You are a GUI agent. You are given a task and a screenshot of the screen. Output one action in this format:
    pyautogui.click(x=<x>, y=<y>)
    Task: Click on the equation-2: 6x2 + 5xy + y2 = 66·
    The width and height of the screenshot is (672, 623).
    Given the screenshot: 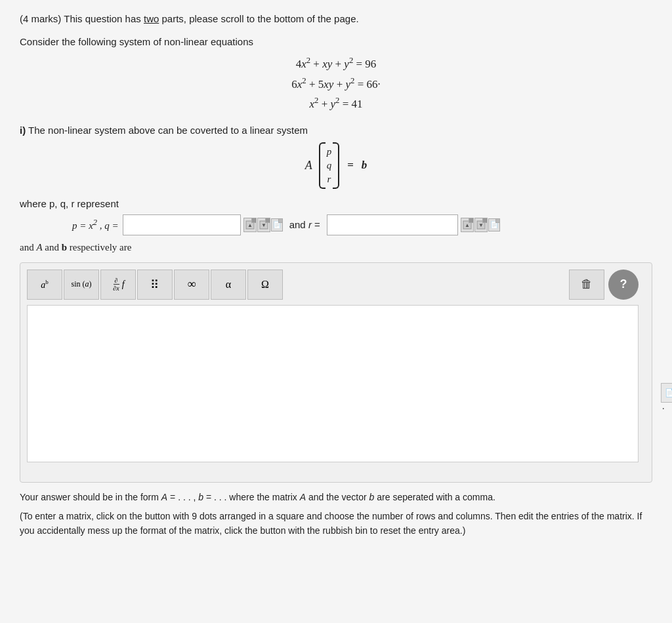 What is the action you would take?
    pyautogui.click(x=336, y=84)
    